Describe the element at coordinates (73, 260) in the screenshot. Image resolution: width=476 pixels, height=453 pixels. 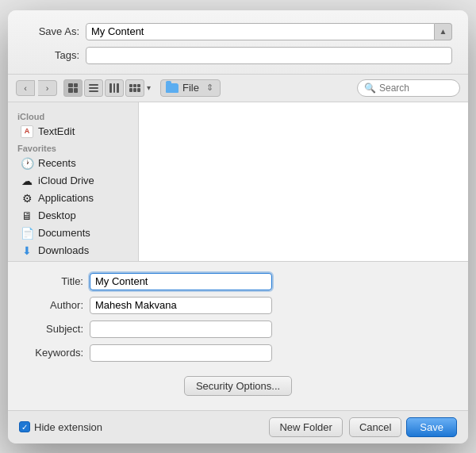
I see `devices-section-label: Devices` at that location.